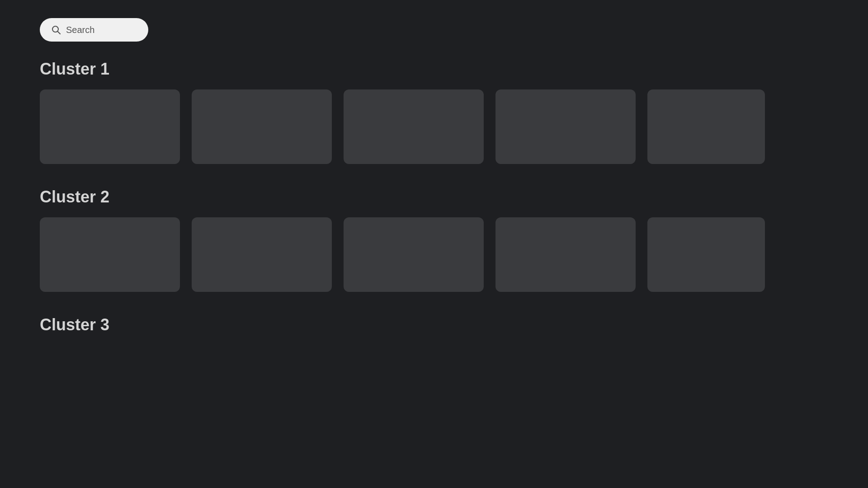 The height and width of the screenshot is (488, 868). I want to click on search-bar-wrapper: Search, so click(434, 30).